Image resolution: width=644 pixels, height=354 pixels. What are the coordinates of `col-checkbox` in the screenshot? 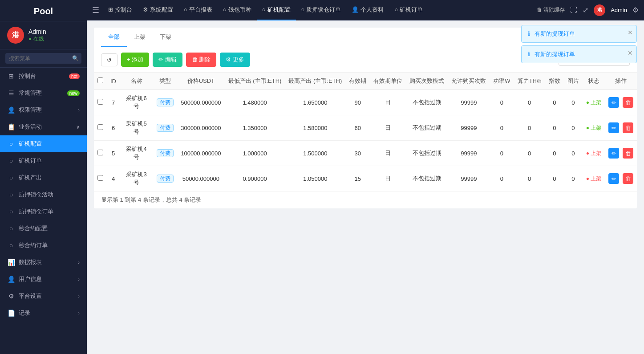 It's located at (101, 81).